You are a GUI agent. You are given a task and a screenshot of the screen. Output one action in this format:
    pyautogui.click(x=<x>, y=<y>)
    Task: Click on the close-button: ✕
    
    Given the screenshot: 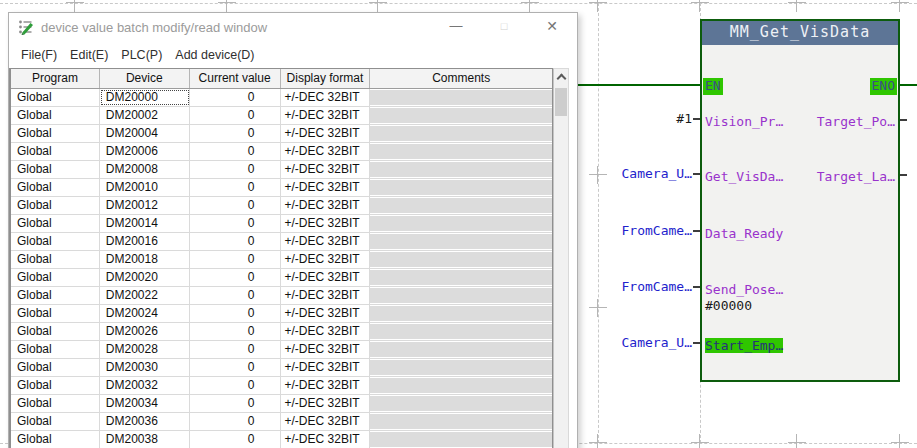 What is the action you would take?
    pyautogui.click(x=552, y=27)
    